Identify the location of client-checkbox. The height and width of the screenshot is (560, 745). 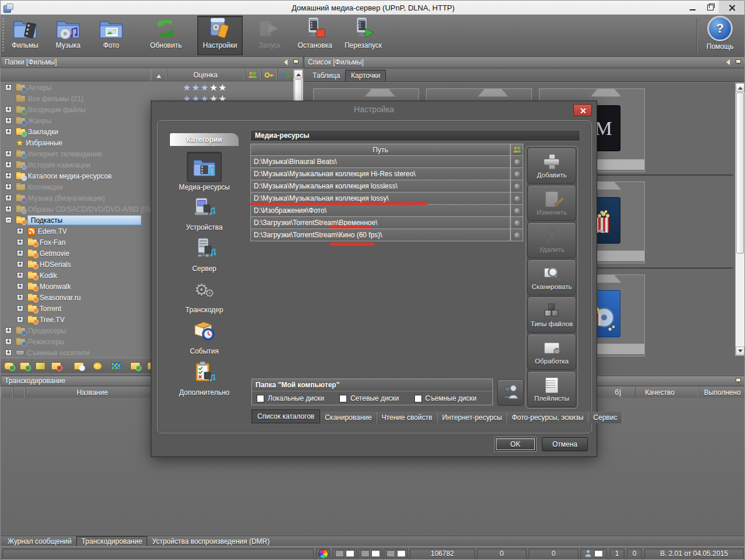
(598, 554).